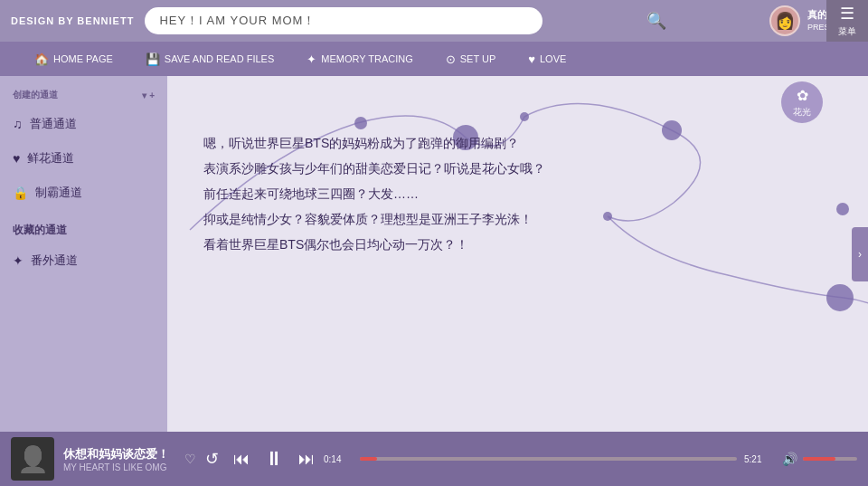 The height and width of the screenshot is (486, 868). What do you see at coordinates (83, 124) in the screenshot?
I see `sidebar-item-normal: ♫ 普通通道` at bounding box center [83, 124].